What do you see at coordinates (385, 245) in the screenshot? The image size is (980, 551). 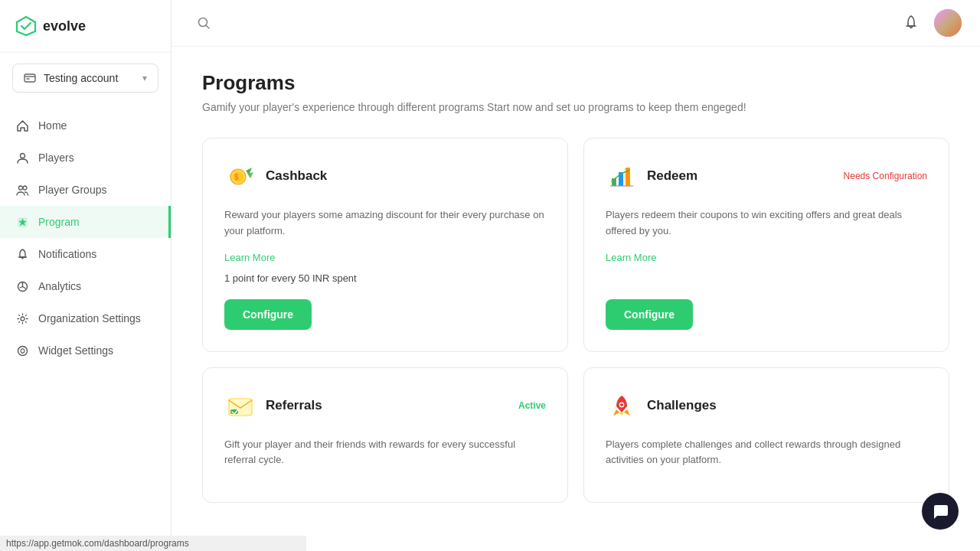 I see `cashback-card: $ Cashback Reward your players some amaz…` at bounding box center [385, 245].